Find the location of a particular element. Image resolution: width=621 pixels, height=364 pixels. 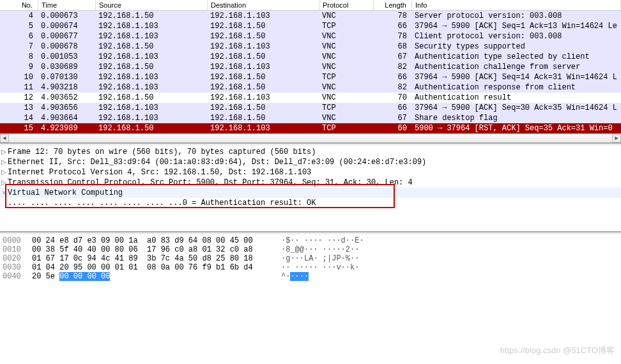

col-header-source: Source is located at coordinates (152, 5).